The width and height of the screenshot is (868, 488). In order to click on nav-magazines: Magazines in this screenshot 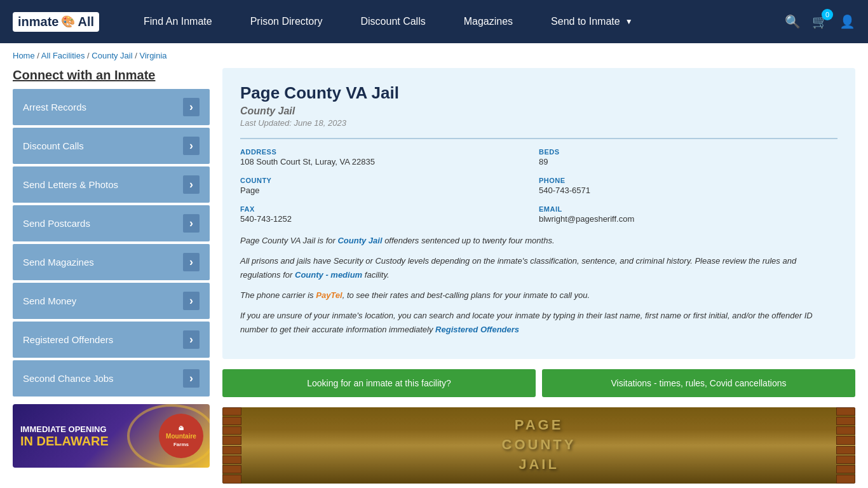, I will do `click(488, 22)`.